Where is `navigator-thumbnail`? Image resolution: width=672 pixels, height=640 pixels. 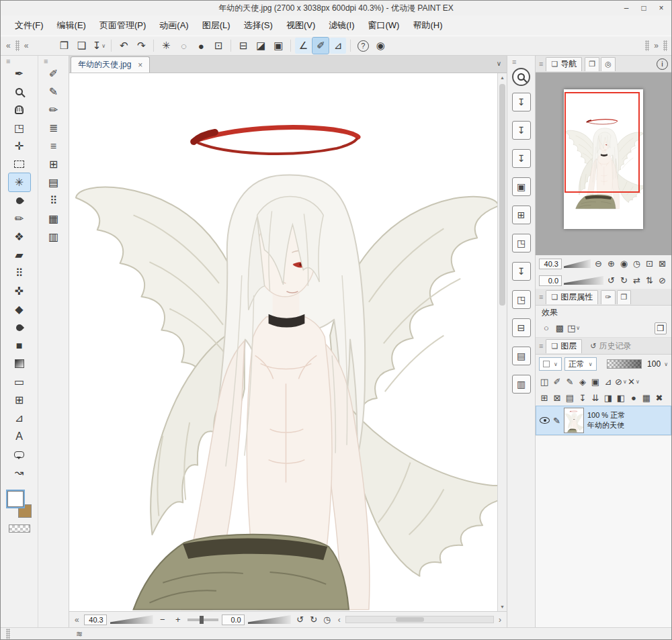
navigator-thumbnail is located at coordinates (603, 159).